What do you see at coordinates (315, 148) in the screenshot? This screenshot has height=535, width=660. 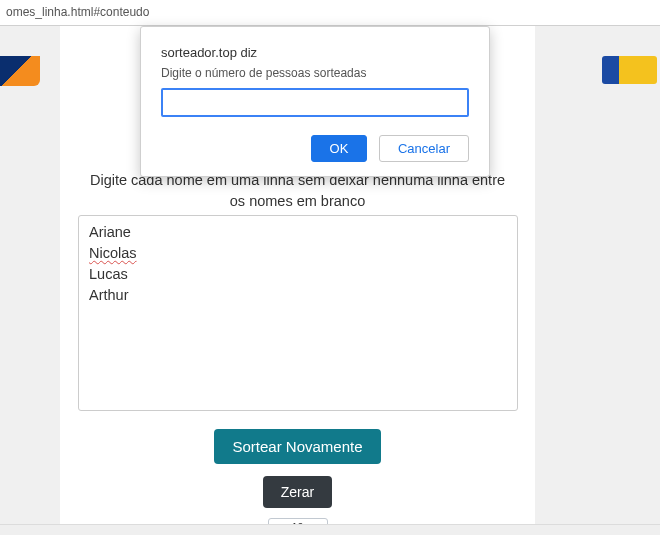 I see `dialog-actions: OK Cancelar` at bounding box center [315, 148].